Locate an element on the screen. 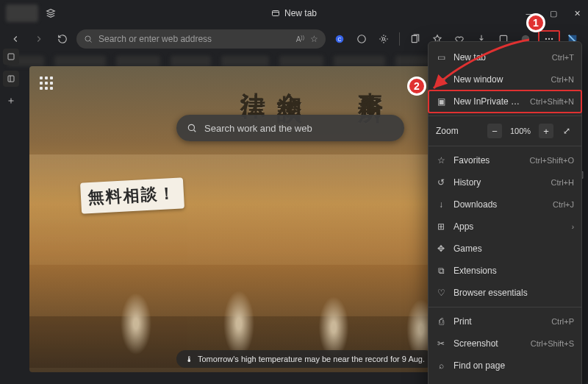 The image size is (588, 384). menu-item-icon: ⊞ is located at coordinates (441, 227).